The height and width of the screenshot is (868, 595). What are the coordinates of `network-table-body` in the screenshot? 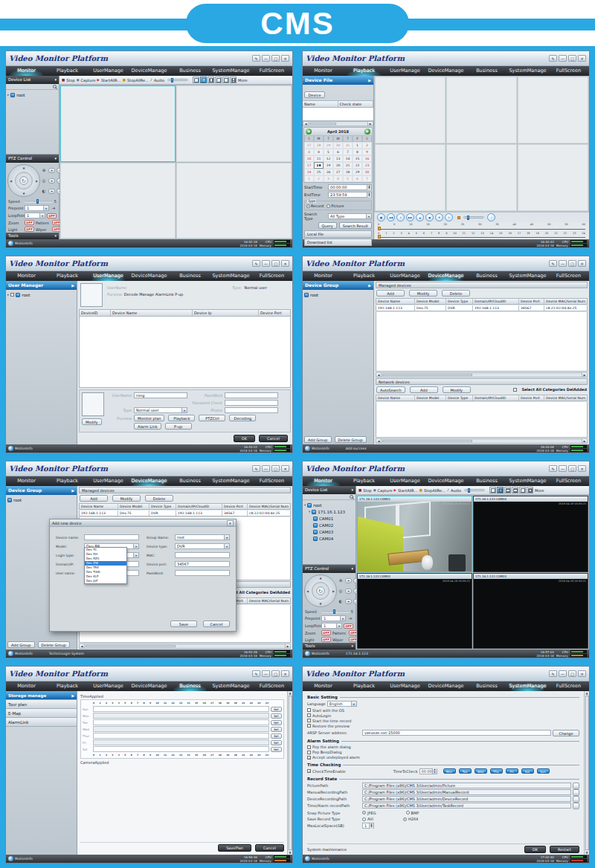 It's located at (482, 420).